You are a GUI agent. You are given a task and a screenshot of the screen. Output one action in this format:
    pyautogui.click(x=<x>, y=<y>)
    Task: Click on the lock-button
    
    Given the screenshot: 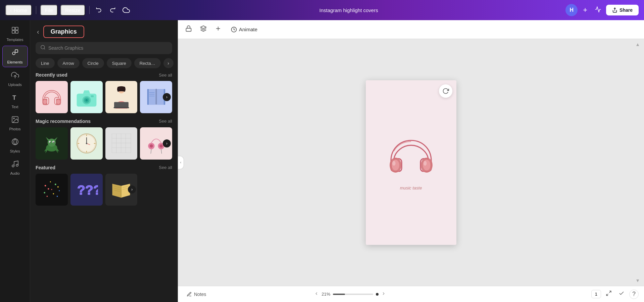 What is the action you would take?
    pyautogui.click(x=189, y=30)
    